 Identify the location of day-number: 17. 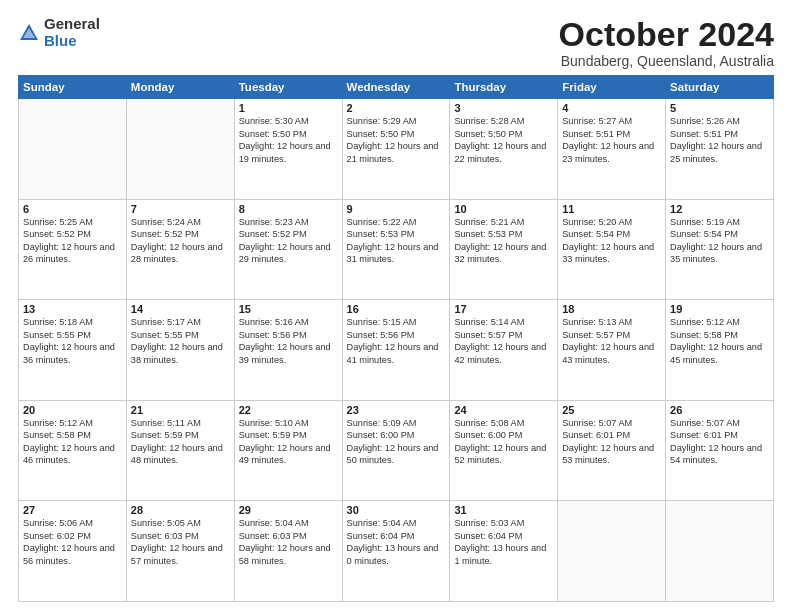
(504, 309).